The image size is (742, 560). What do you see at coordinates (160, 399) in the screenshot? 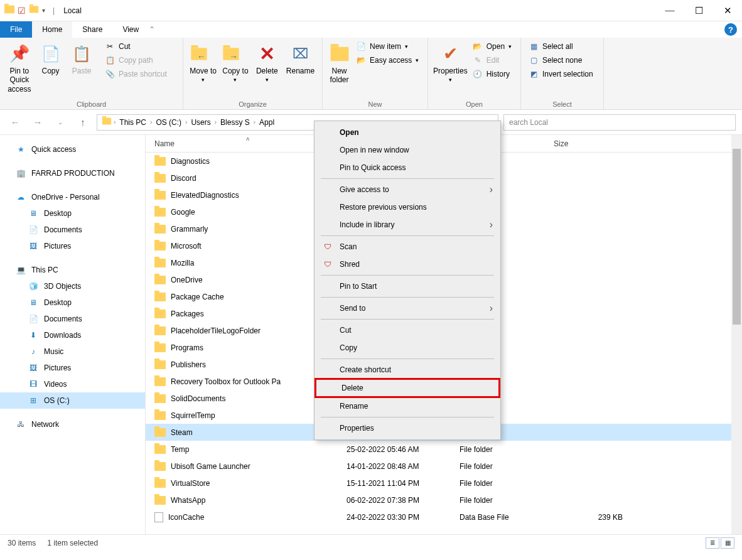
I see `folder-icon` at bounding box center [160, 399].